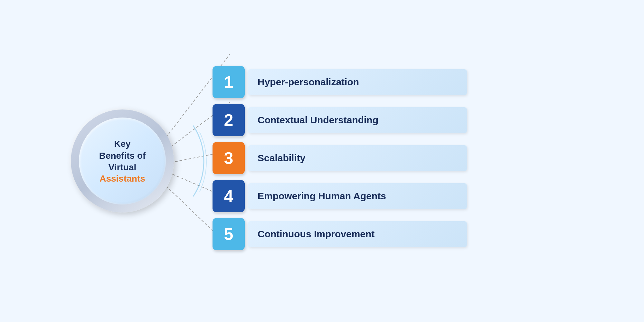  What do you see at coordinates (122, 179) in the screenshot?
I see `circle-text-accent: Assistants` at bounding box center [122, 179].